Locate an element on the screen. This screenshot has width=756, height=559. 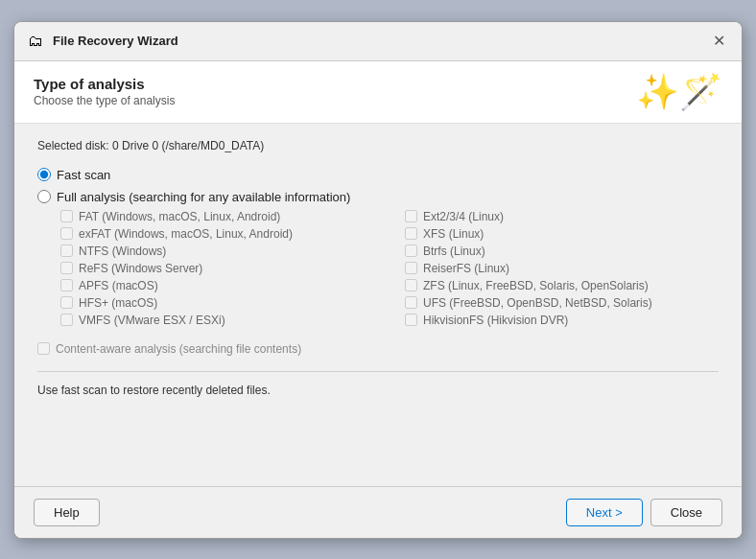
fs-btrfs: Btrfs (Linux) is located at coordinates (562, 251).